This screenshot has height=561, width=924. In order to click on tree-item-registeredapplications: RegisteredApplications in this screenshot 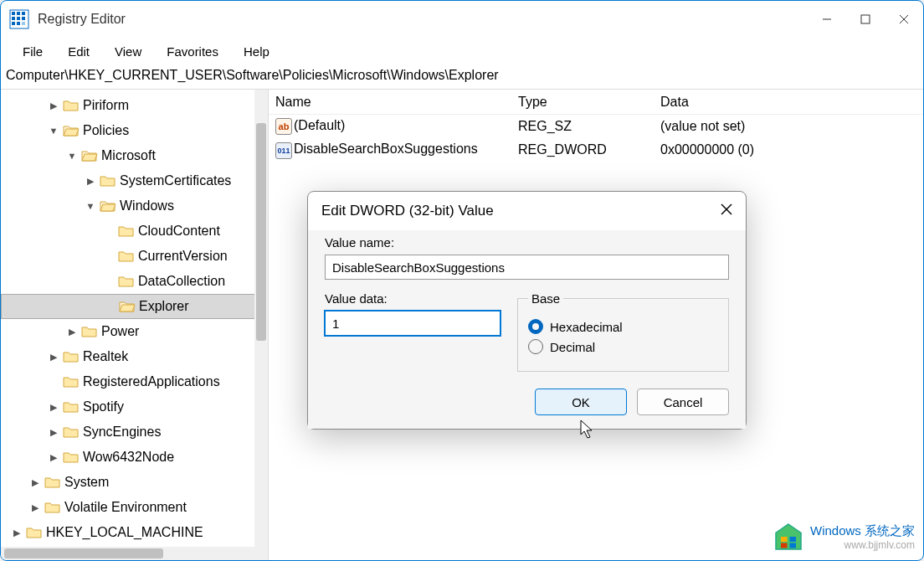, I will do `click(134, 382)`.